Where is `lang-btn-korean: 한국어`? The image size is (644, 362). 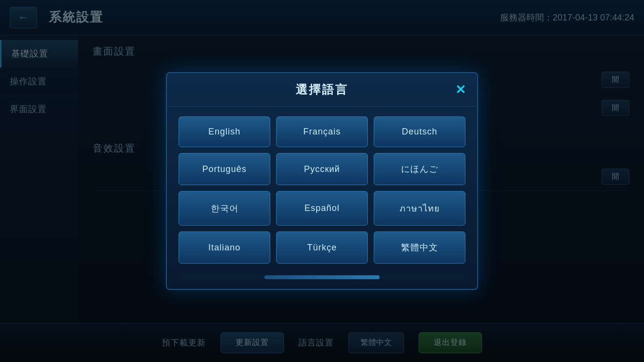
lang-btn-korean: 한국어 is located at coordinates (224, 209).